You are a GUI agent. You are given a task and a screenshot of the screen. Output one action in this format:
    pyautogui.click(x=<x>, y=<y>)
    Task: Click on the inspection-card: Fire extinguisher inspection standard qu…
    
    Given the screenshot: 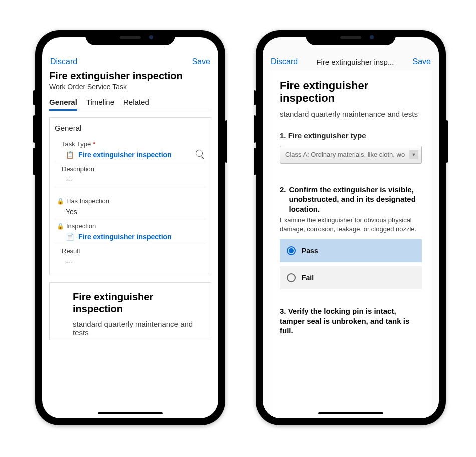 What is the action you would take?
    pyautogui.click(x=130, y=311)
    